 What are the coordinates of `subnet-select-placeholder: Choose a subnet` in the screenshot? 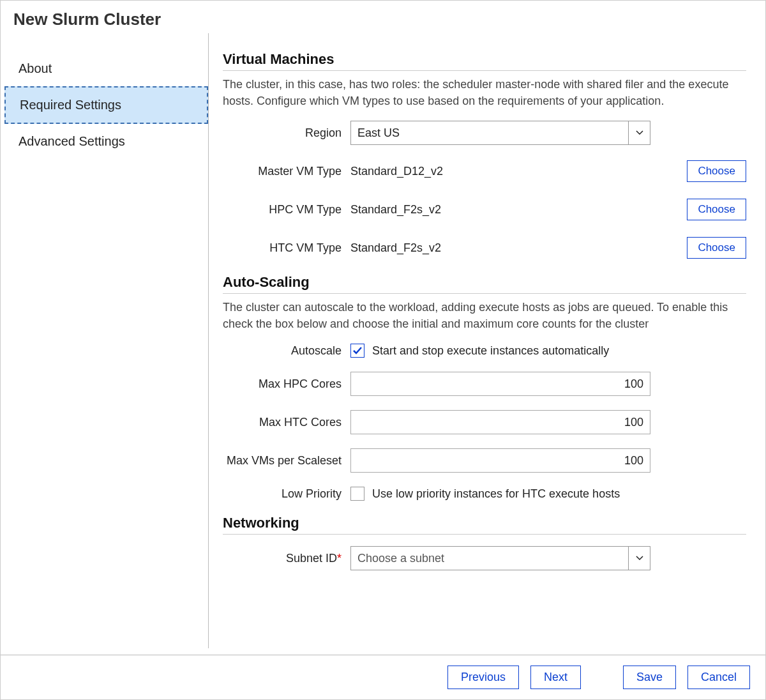 It's located at (490, 558).